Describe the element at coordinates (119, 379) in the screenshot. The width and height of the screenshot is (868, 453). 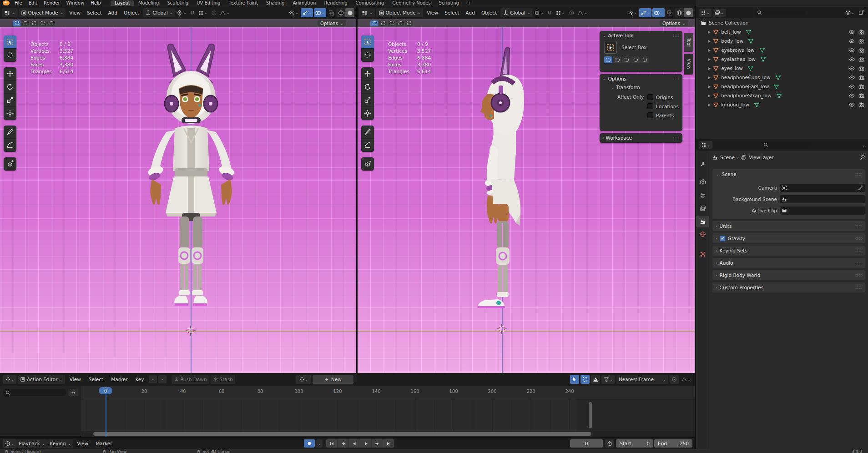
I see `dope-sheet-menu-marker: Marker` at that location.